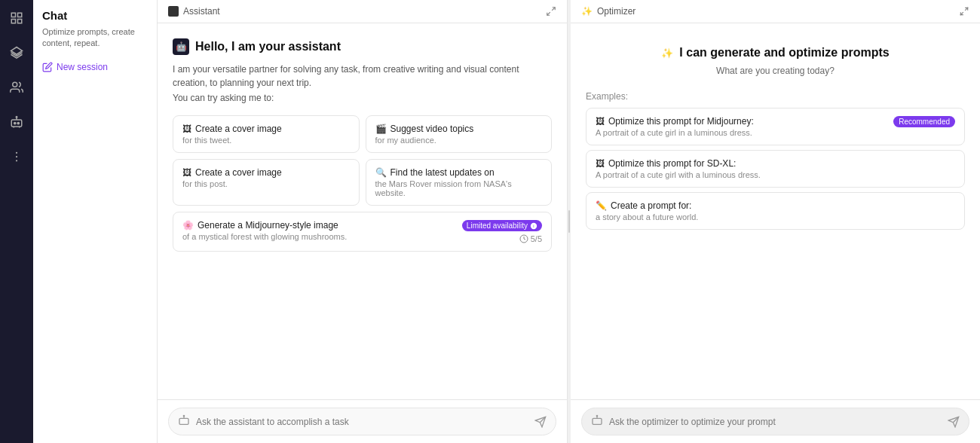 The image size is (980, 443). Describe the element at coordinates (266, 140) in the screenshot. I see `suggestion-subtitle-0: for this tweet.` at that location.